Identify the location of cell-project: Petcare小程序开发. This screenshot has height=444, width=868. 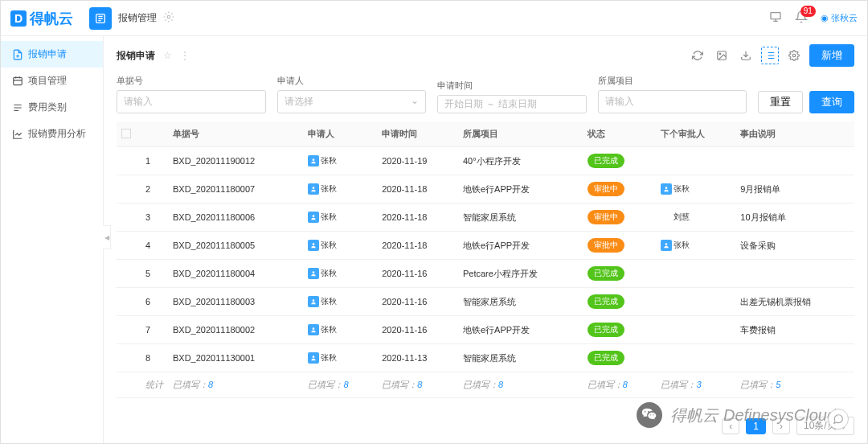
(521, 273).